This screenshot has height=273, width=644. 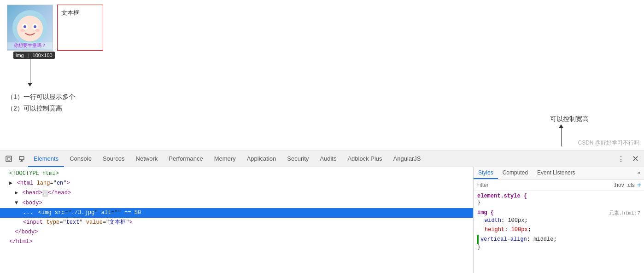 What do you see at coordinates (545, 185) in the screenshot?
I see `styles-filter-input` at bounding box center [545, 185].